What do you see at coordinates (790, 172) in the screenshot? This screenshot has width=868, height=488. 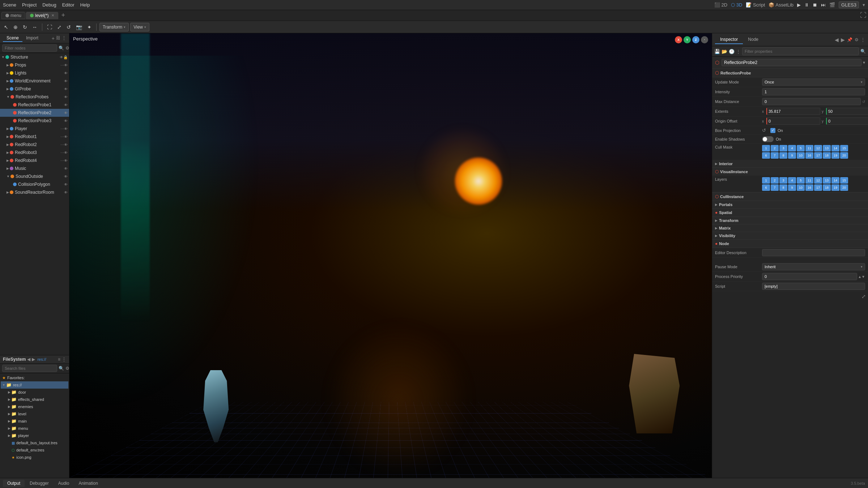 I see `visual-instance-collapse-header: ⬡ VisualInstance` at bounding box center [790, 172].